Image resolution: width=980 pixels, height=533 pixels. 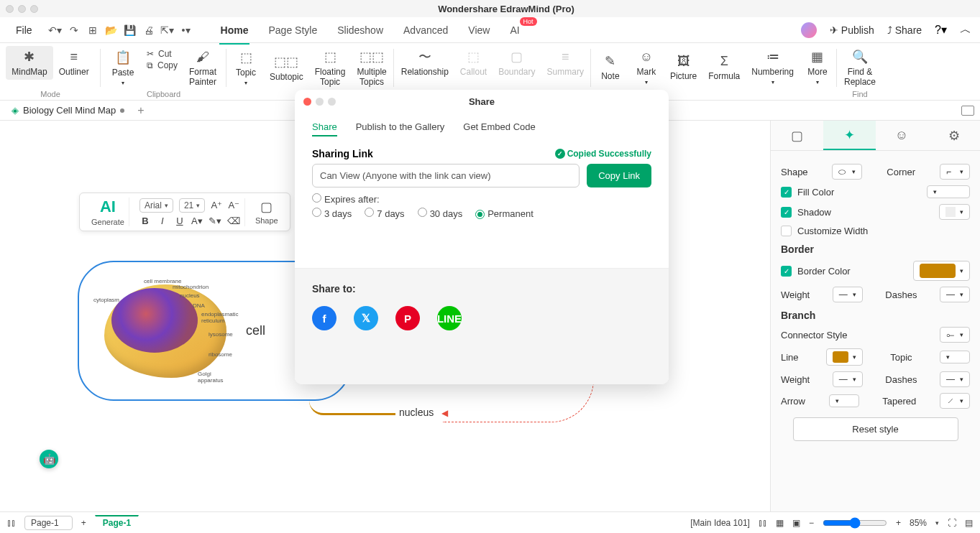 I want to click on view-icon-3: ▣, so click(x=797, y=523).